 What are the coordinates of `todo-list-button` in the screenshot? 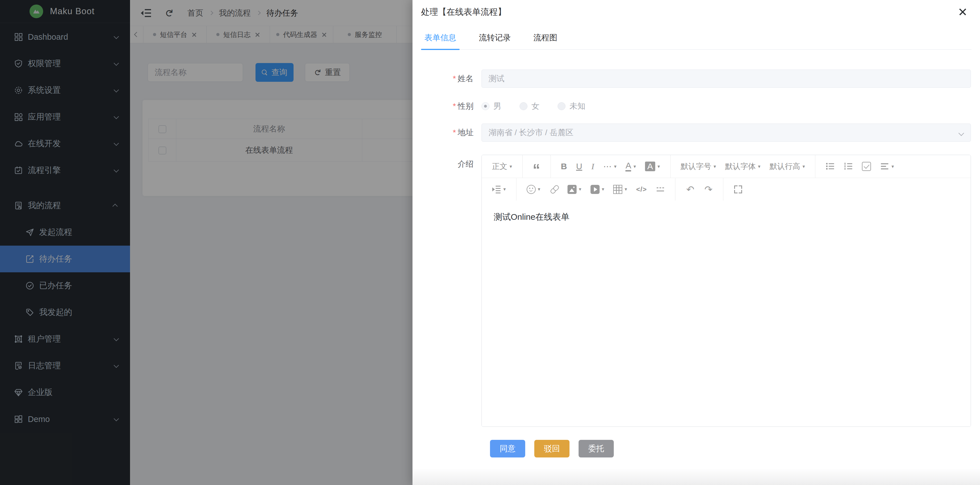 It's located at (867, 167).